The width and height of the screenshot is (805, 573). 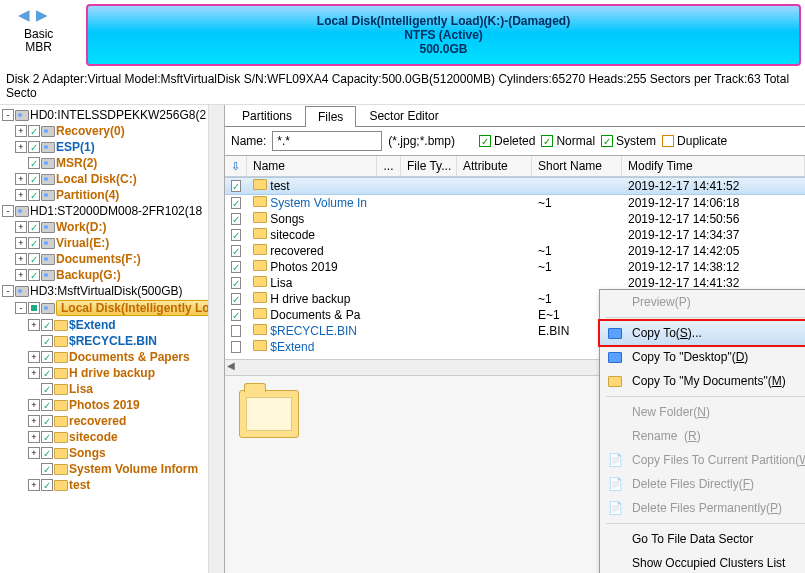 I want to click on table-row: ✓ test2019-12-17 14:41:52, so click(x=515, y=186).